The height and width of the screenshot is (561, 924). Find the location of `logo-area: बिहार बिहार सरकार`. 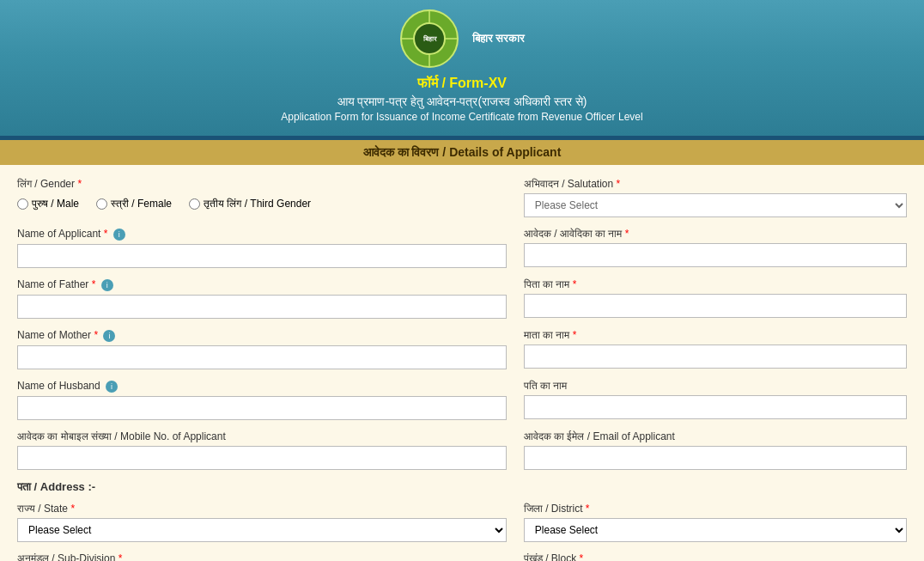

logo-area: बिहार बिहार सरकार is located at coordinates (462, 39).